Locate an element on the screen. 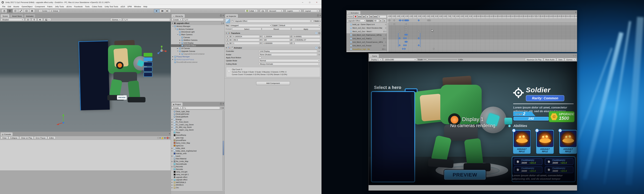 The width and height of the screenshot is (644, 194). scrollbar-thumb is located at coordinates (224, 148).